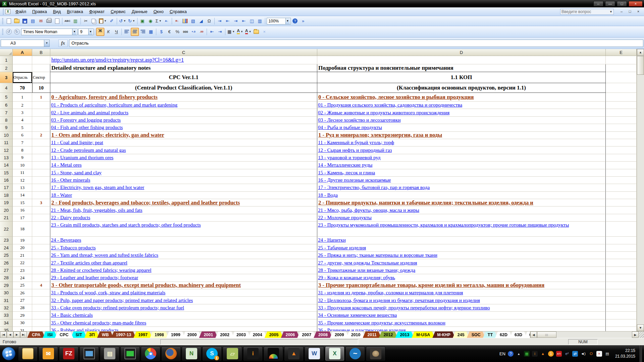 The height and width of the screenshot is (362, 644). What do you see at coordinates (184, 240) in the screenshot?
I see `cell-C23: 24 - Beverages` at bounding box center [184, 240].